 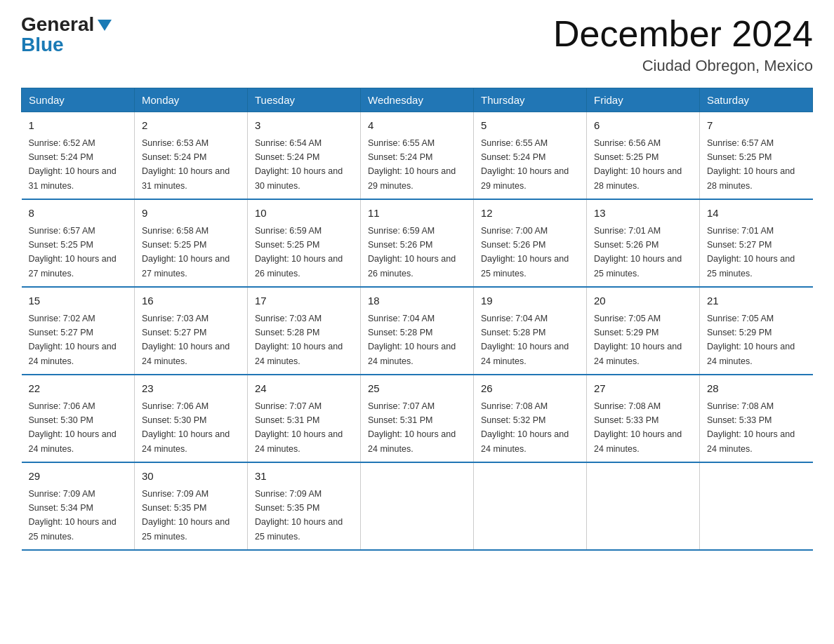 What do you see at coordinates (67, 34) in the screenshot?
I see `logo: General Blue` at bounding box center [67, 34].